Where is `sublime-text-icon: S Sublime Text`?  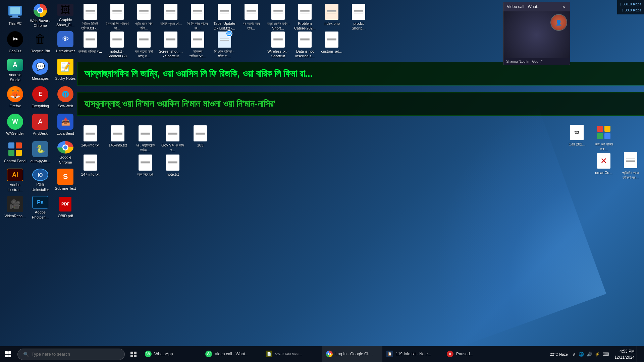
sublime-text-icon: S Sublime Text is located at coordinates (65, 180).